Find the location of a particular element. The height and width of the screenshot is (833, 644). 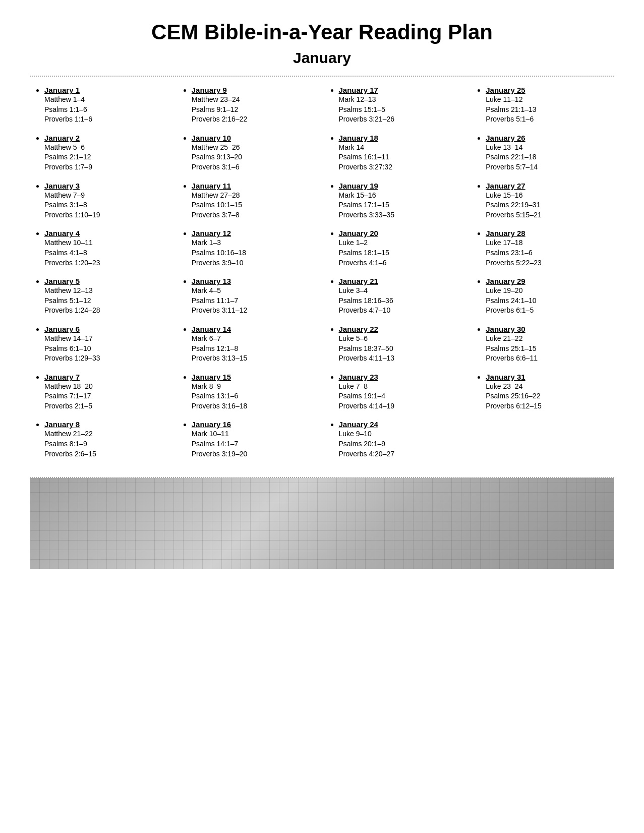

day-name: January 6 is located at coordinates (62, 329).